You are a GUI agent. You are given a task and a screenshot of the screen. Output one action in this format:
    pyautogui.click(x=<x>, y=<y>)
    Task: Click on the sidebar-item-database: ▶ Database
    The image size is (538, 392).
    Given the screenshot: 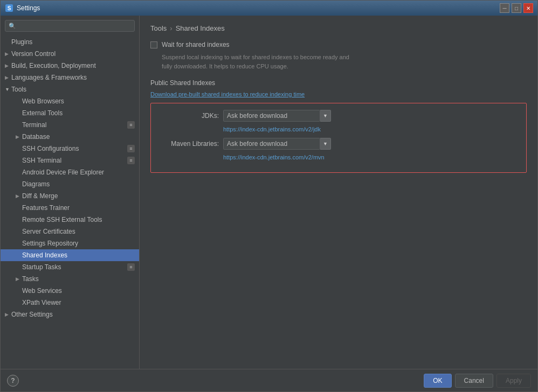 What is the action you would take?
    pyautogui.click(x=70, y=137)
    